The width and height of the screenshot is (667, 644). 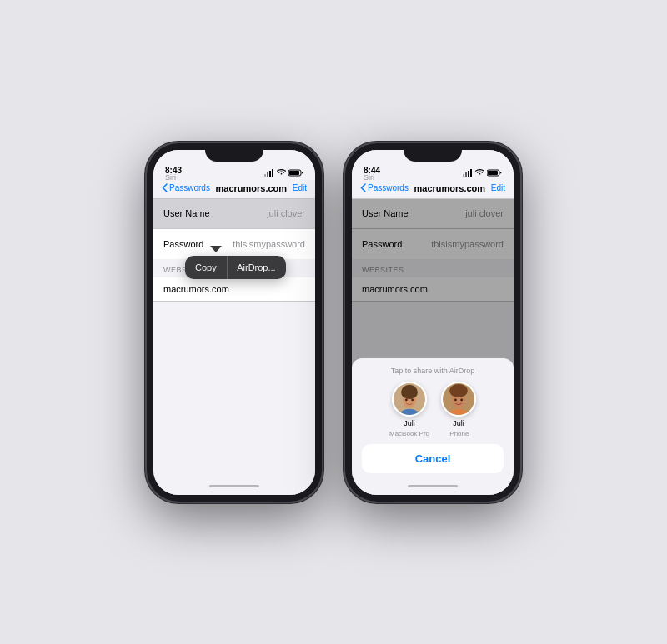 I want to click on notch, so click(x=234, y=152).